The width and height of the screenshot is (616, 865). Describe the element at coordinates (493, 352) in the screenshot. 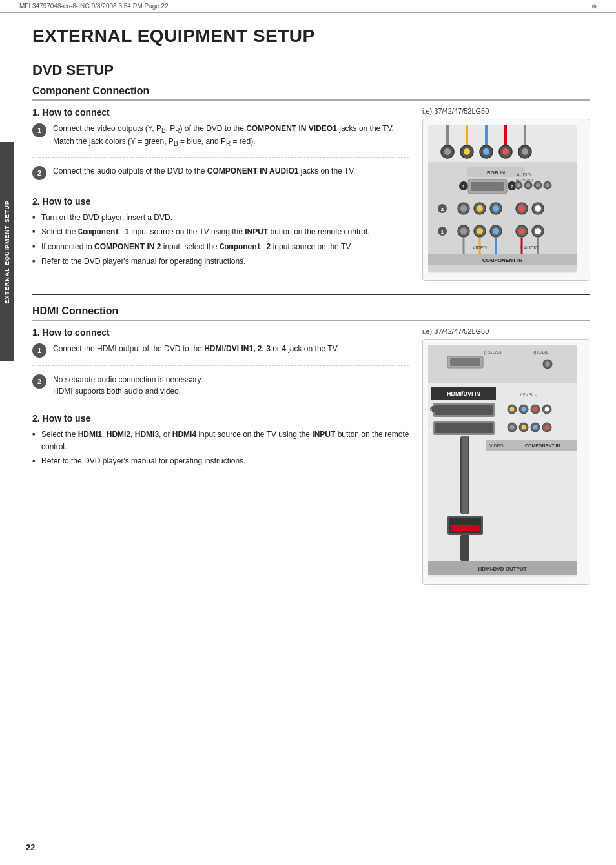

I see `svg-text: (RGB/C)` at that location.